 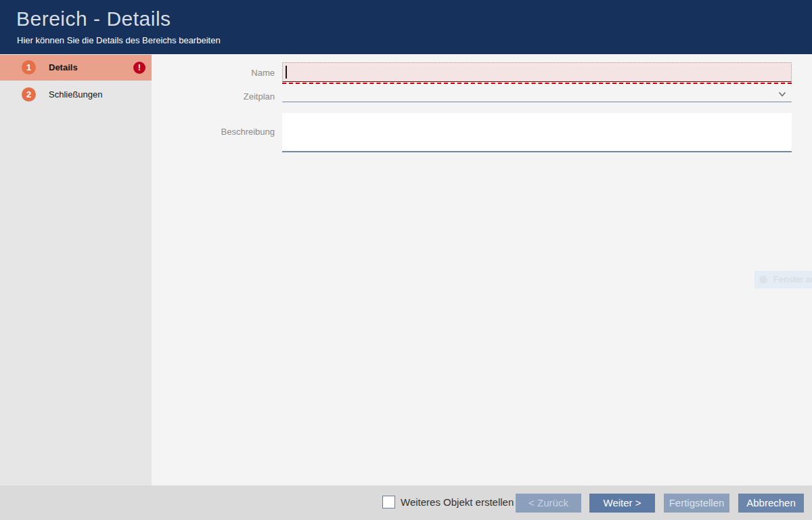 What do you see at coordinates (139, 68) in the screenshot?
I see `validation-error-icon: !` at bounding box center [139, 68].